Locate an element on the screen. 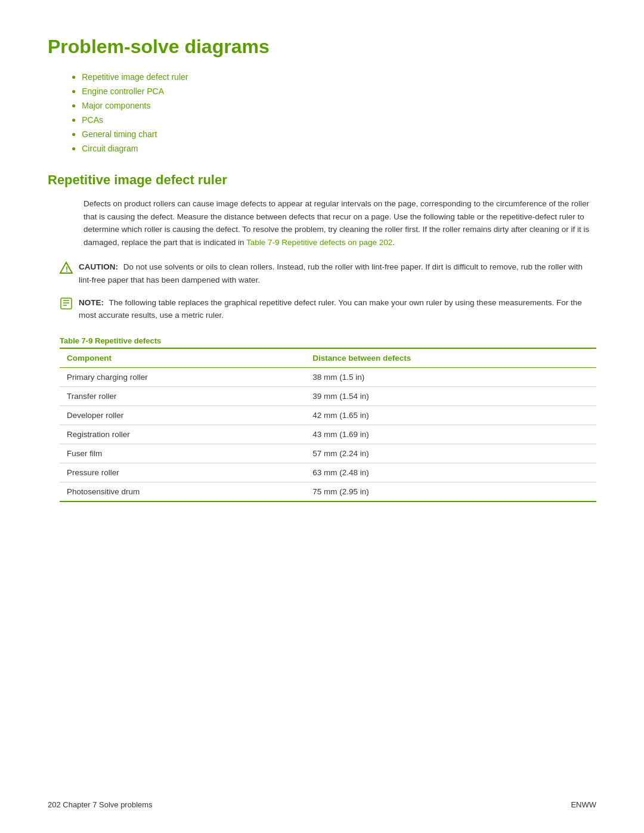 The width and height of the screenshot is (644, 833). cell-component: Transfer roller is located at coordinates (182, 396).